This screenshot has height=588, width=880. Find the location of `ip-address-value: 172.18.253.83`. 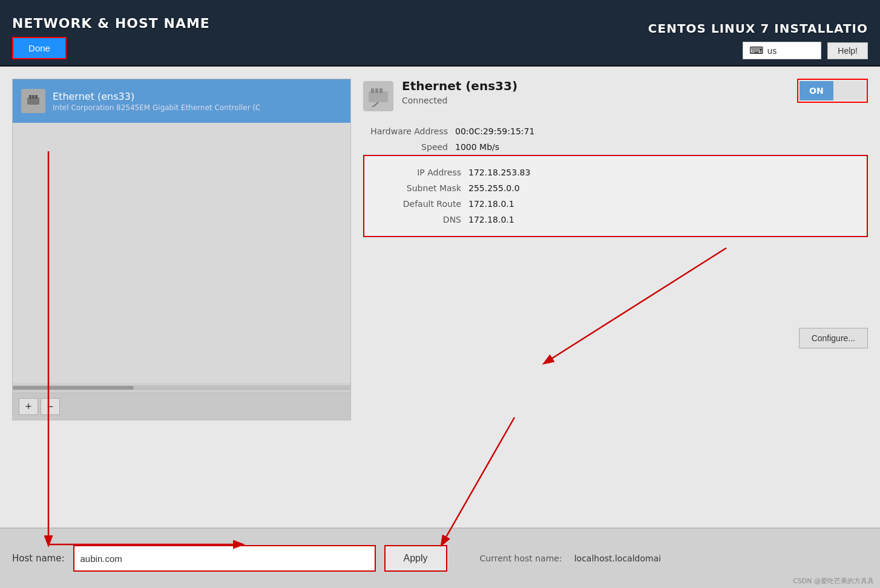

ip-address-value: 172.18.253.83 is located at coordinates (499, 172).